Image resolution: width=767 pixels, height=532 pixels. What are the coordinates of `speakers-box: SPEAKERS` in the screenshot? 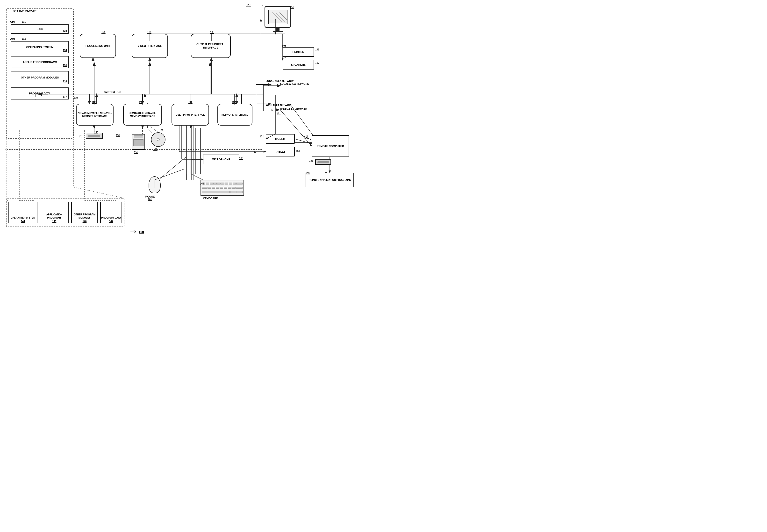 It's located at (298, 65).